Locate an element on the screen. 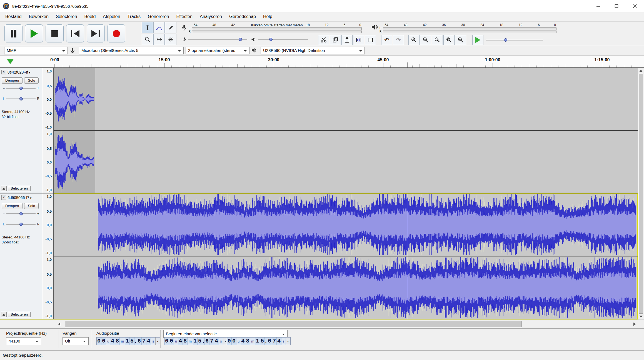 The width and height of the screenshot is (644, 360). menu-bewerken: Bewerken is located at coordinates (39, 17).